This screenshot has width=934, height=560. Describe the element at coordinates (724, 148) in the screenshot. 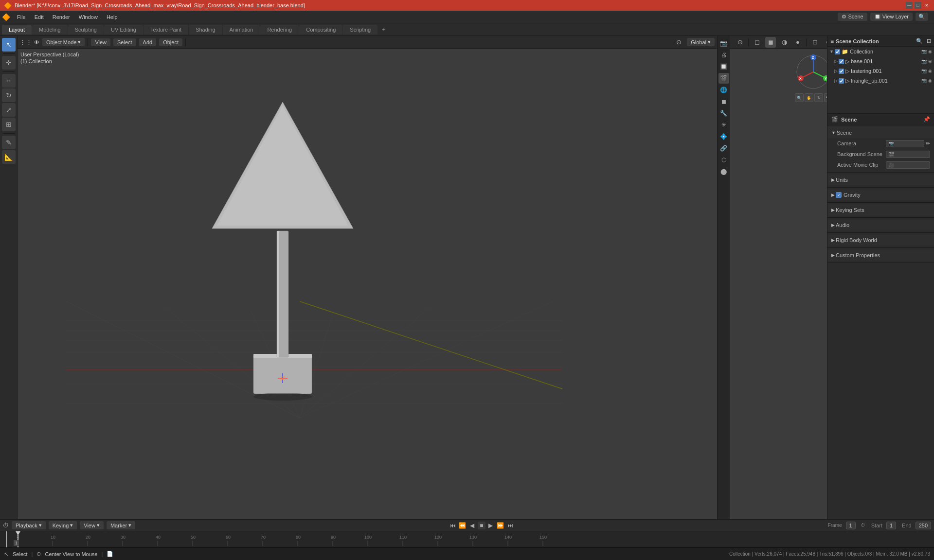

I see `constraints-props-icon: 🔗` at that location.